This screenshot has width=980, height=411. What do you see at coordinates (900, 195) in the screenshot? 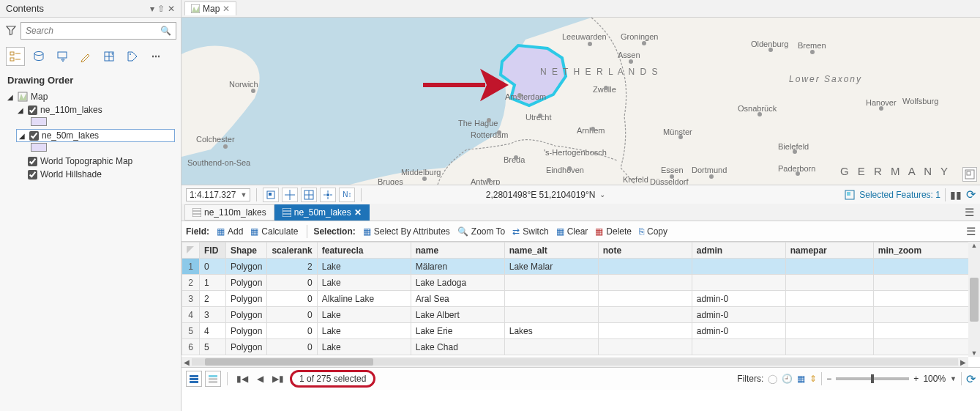
I see `selected-features-label: Selected Features: 1` at bounding box center [900, 195].